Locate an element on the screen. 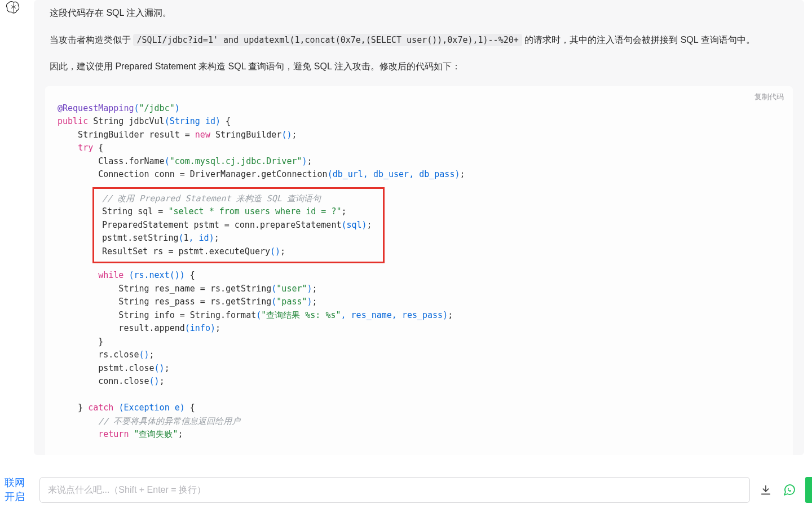  copy-code-button: 复制代码 is located at coordinates (769, 97).